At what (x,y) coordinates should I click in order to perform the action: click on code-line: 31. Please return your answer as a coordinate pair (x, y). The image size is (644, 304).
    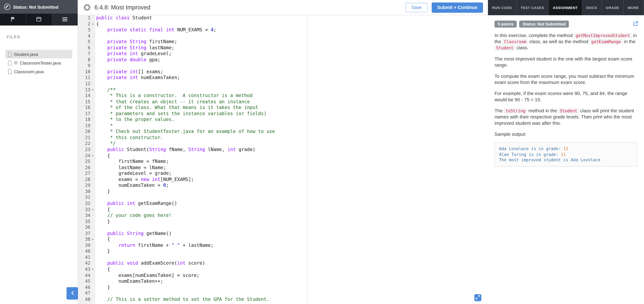
    Looking at the image, I should click on (283, 198).